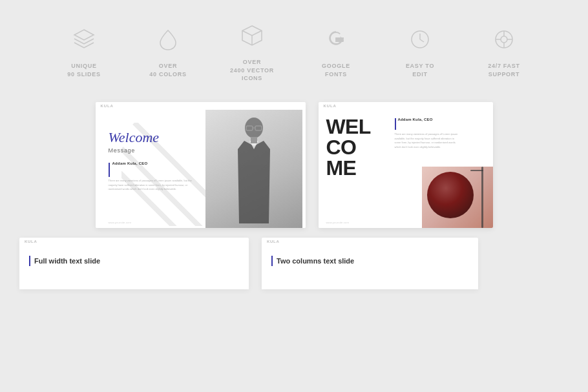 Image resolution: width=588 pixels, height=392 pixels. Describe the element at coordinates (200, 165) in the screenshot. I see `welcome-slide-card: KULA` at that location.